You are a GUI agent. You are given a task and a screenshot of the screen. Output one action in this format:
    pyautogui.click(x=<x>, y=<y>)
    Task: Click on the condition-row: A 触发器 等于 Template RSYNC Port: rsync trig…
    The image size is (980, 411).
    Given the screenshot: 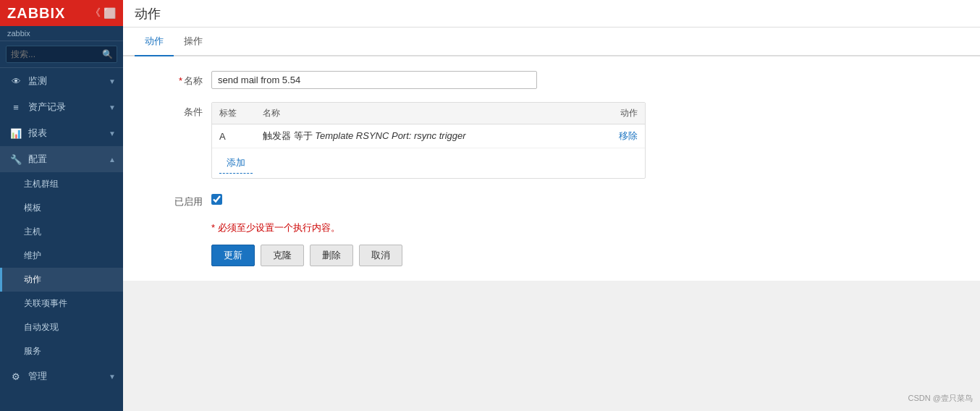 What is the action you would take?
    pyautogui.click(x=428, y=136)
    